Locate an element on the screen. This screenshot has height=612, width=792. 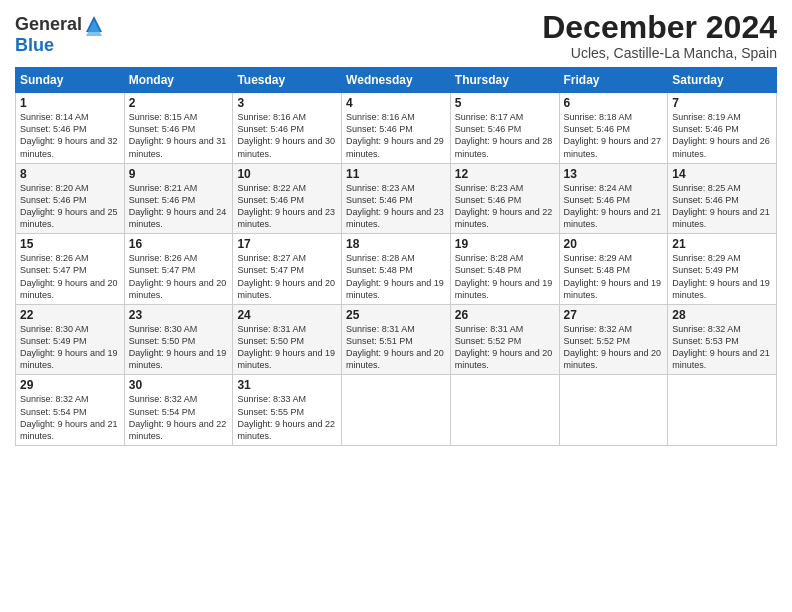
day-number: 3 is located at coordinates (287, 103).